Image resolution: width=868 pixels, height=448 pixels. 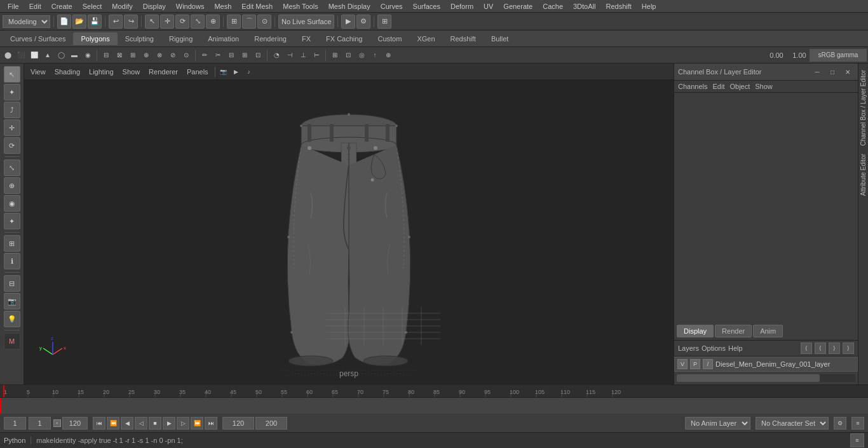 What do you see at coordinates (159, 55) in the screenshot?
I see `icon-separate: ⊗` at bounding box center [159, 55].